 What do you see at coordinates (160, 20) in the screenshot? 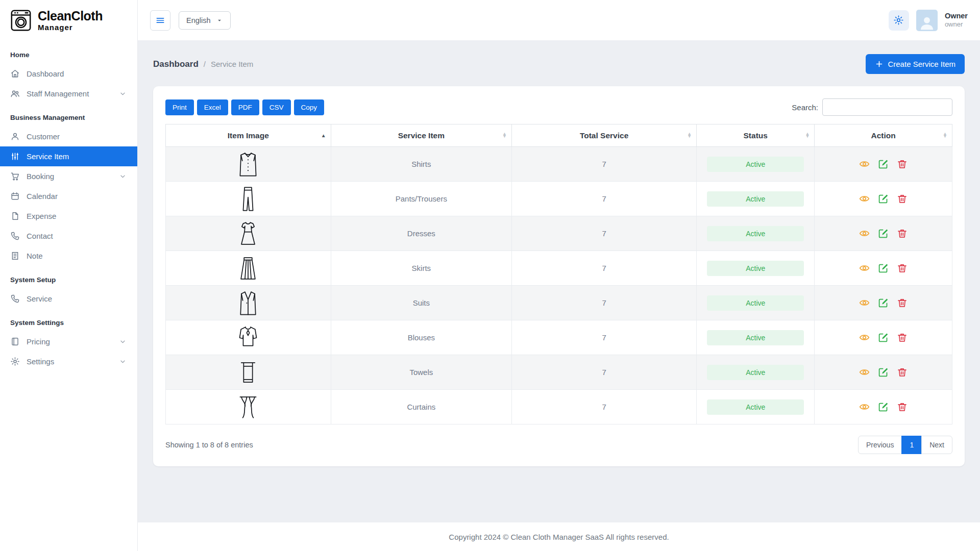
I see `sidebar-toggle-button` at bounding box center [160, 20].